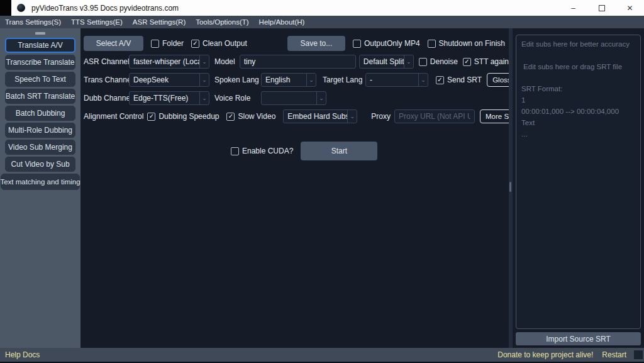 This screenshot has width=644, height=363. What do you see at coordinates (236, 98) in the screenshot?
I see `voice-role-label: Voice Role` at bounding box center [236, 98].